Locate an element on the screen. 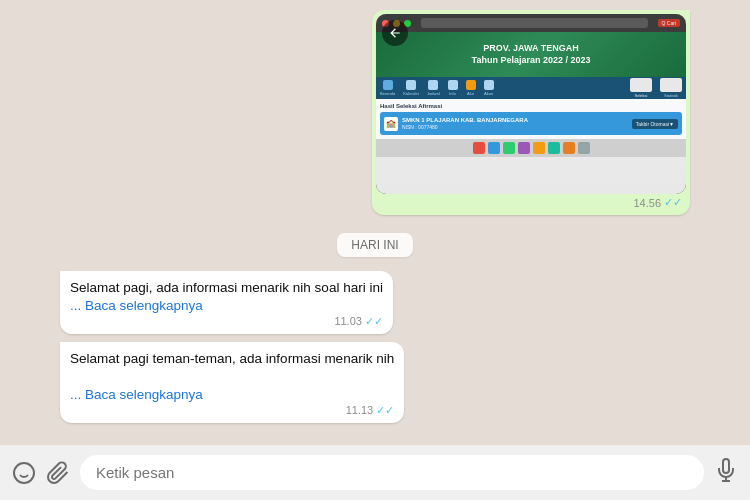  screenshot-content: Hasil Seleksi Afirmasi 🏫 SMKN 1 PLAJARAN… is located at coordinates (531, 119).